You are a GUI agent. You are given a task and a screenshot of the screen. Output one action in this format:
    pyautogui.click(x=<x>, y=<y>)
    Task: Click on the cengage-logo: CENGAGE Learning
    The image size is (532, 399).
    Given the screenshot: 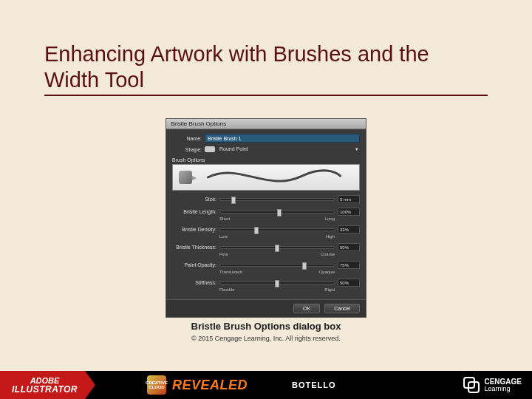 What is the action you would take?
    pyautogui.click(x=492, y=385)
    